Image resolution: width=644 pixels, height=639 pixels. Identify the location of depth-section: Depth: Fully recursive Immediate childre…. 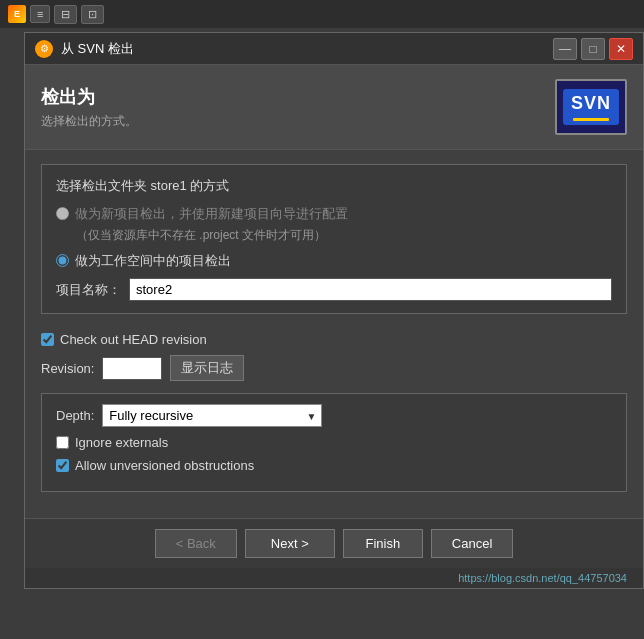
(334, 442).